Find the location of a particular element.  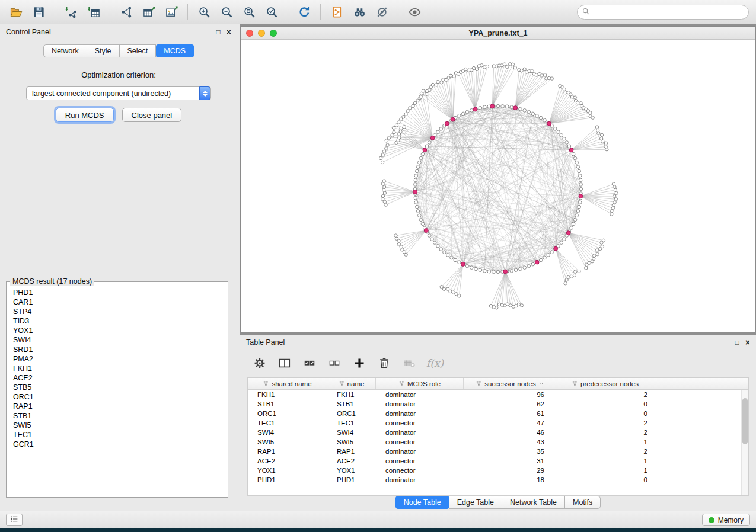

zoom-in-button is located at coordinates (204, 12).